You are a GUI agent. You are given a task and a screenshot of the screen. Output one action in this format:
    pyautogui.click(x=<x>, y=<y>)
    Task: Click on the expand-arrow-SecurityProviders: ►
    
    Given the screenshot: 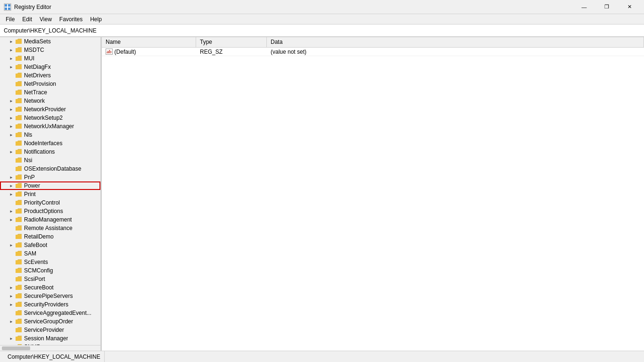 What is the action you would take?
    pyautogui.click(x=11, y=304)
    